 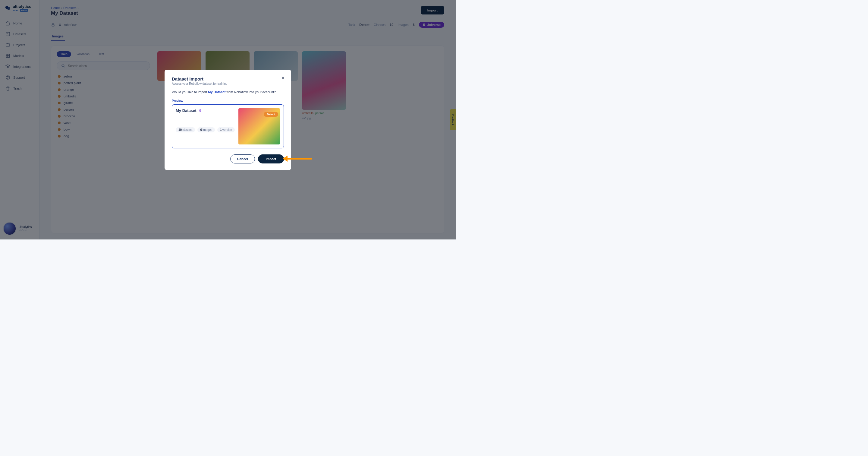 I want to click on close-button, so click(x=283, y=78).